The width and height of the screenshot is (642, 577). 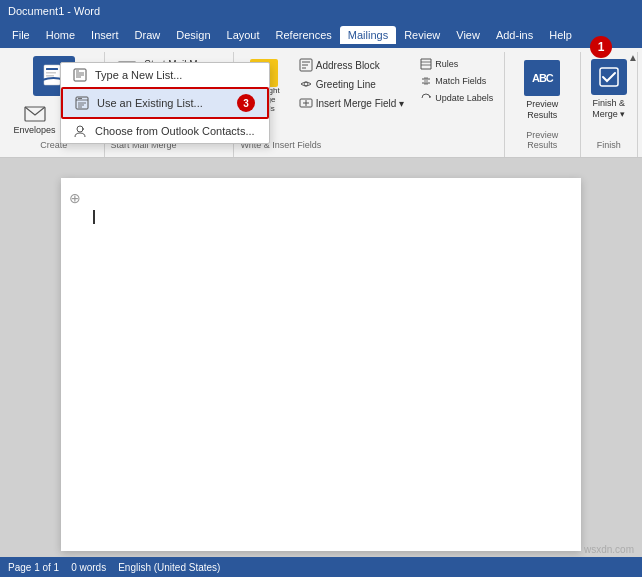 What do you see at coordinates (608, 109) in the screenshot?
I see `finish-merge-label: Finish &Merge ▾` at bounding box center [608, 109].